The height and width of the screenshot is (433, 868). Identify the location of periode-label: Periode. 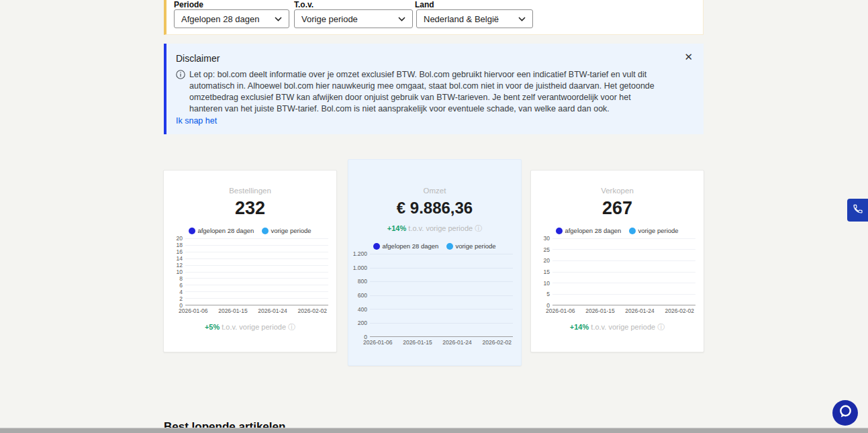
(189, 5).